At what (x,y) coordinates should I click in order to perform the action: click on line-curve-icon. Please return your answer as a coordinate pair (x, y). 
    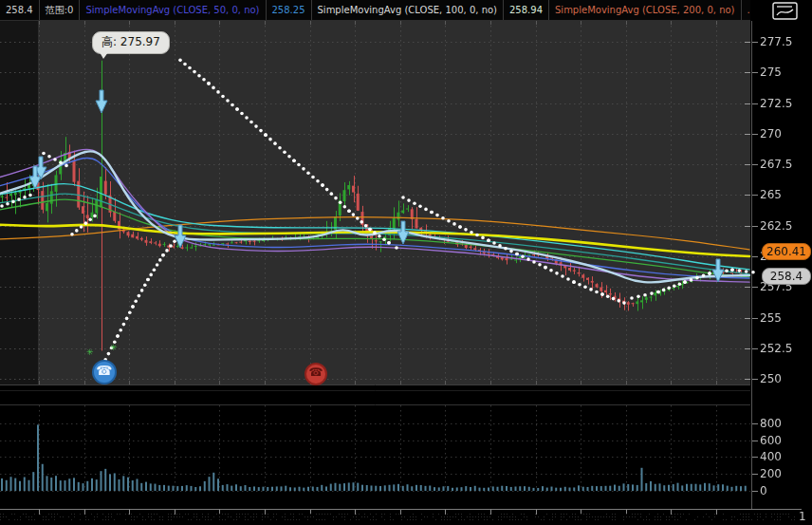
    Looking at the image, I should click on (785, 11).